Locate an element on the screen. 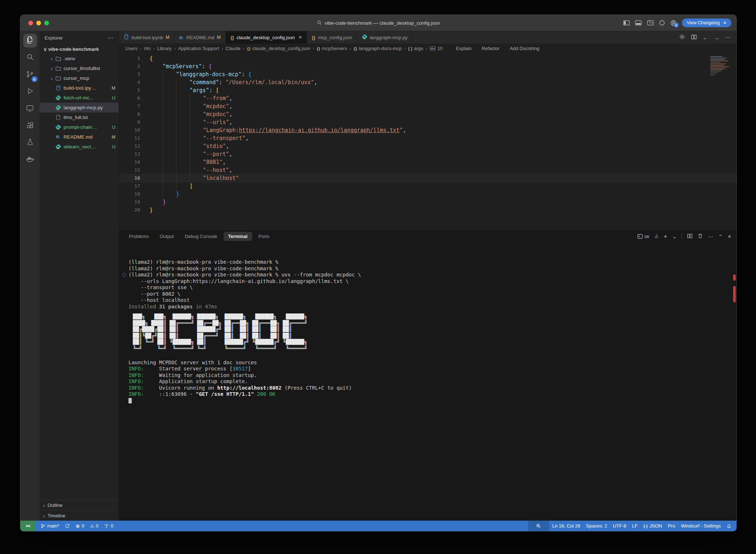  toggle-panel-icon is located at coordinates (638, 23).